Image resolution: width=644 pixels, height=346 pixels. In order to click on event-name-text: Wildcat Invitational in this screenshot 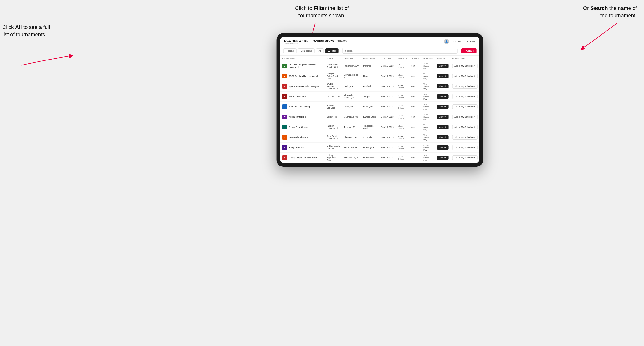, I will do `click(298, 117)`.